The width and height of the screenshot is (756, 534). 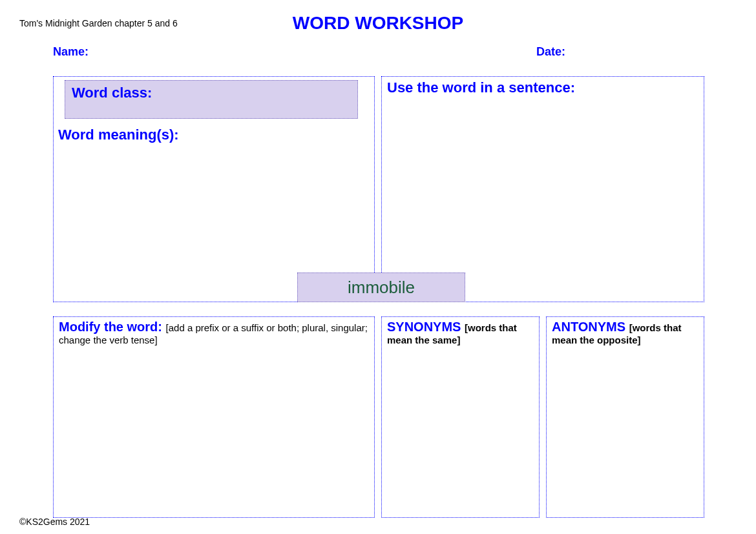 What do you see at coordinates (591, 327) in the screenshot?
I see `antonyms-heading: ANTONYMS` at bounding box center [591, 327].